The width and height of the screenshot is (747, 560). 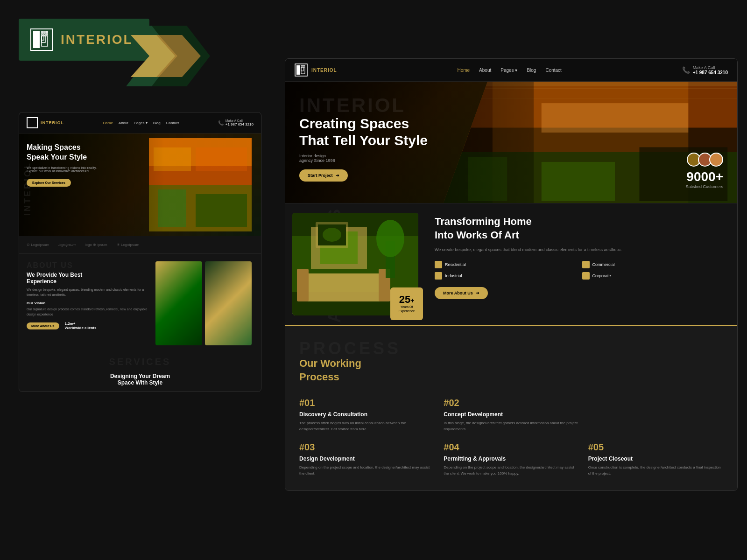 I want to click on process-item-1: #01 Discovery & Consultation The process…, so click(x=367, y=415).